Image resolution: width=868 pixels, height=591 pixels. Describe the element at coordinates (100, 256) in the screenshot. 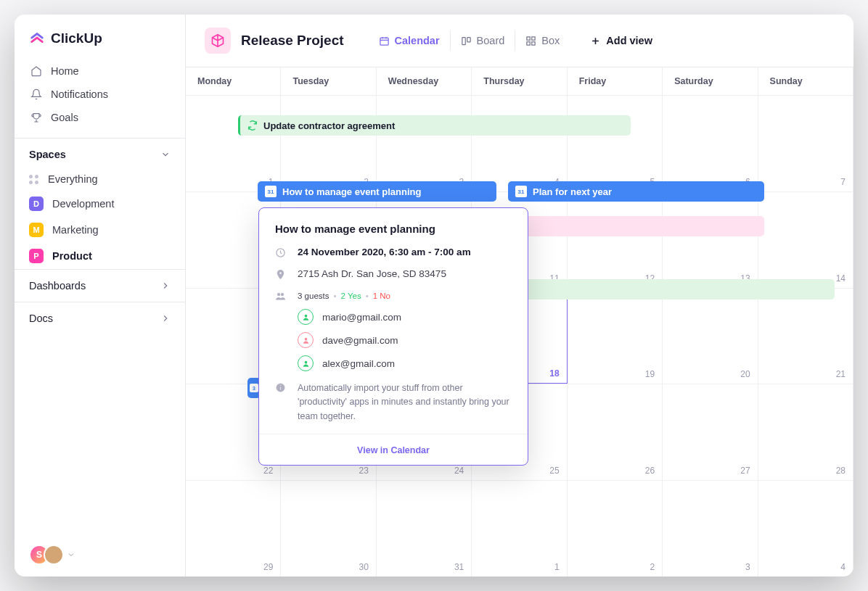

I see `sidebar-space-product: P Product` at that location.